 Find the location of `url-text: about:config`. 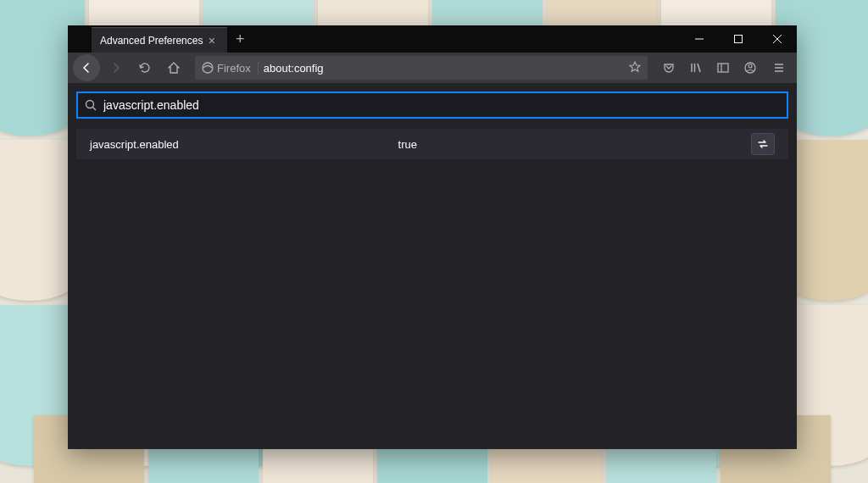

url-text: about:config is located at coordinates (293, 68).